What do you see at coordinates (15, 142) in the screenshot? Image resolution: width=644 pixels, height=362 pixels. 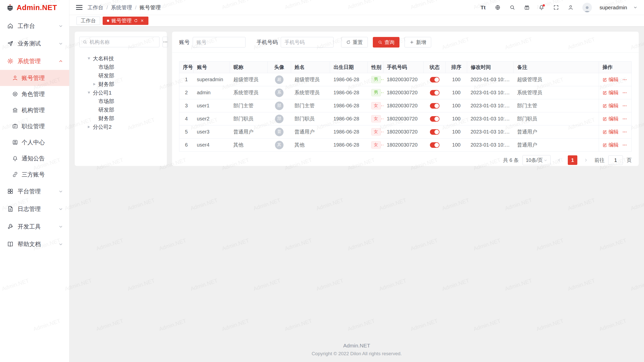 I see `profile-card-icon` at bounding box center [15, 142].